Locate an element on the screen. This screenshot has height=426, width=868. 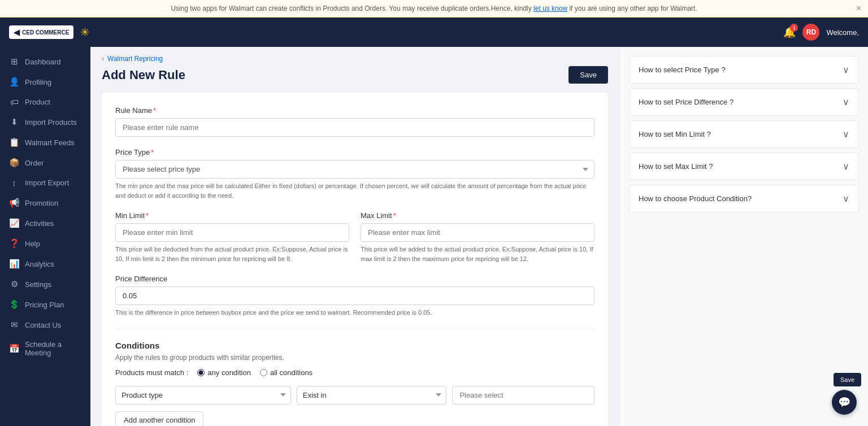
products-match-label: Products must match : is located at coordinates (151, 373).